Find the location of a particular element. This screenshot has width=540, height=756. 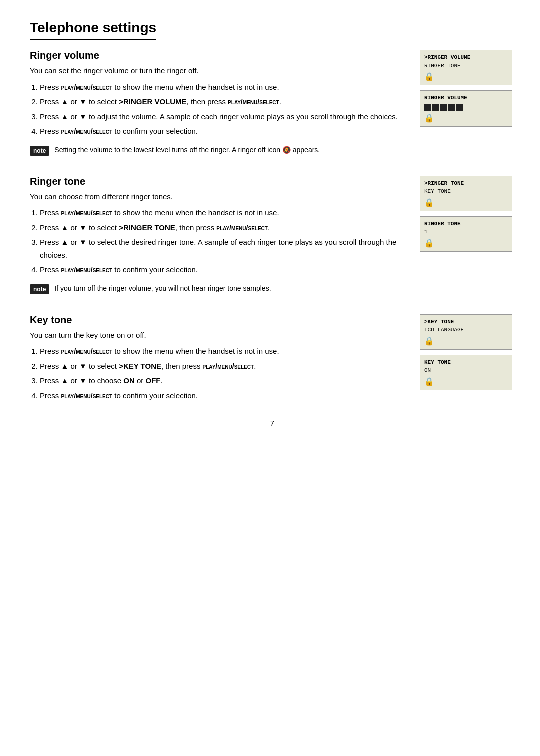

key-tone-heading: Key tone is located at coordinates (220, 320).